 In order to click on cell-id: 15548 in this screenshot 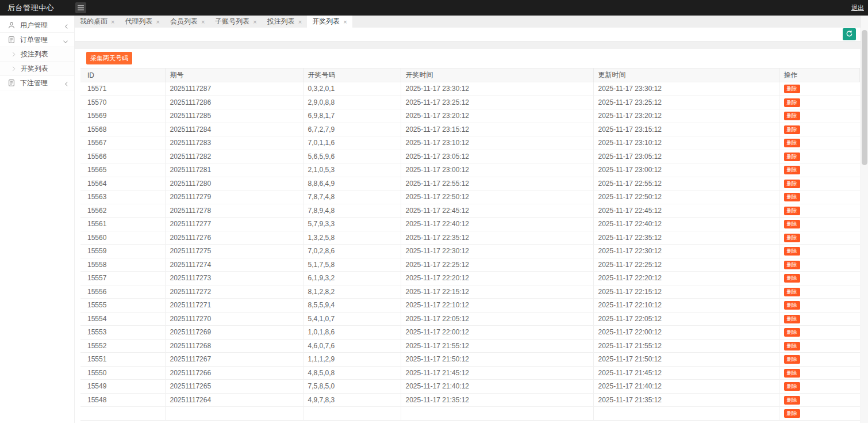, I will do `click(123, 400)`.